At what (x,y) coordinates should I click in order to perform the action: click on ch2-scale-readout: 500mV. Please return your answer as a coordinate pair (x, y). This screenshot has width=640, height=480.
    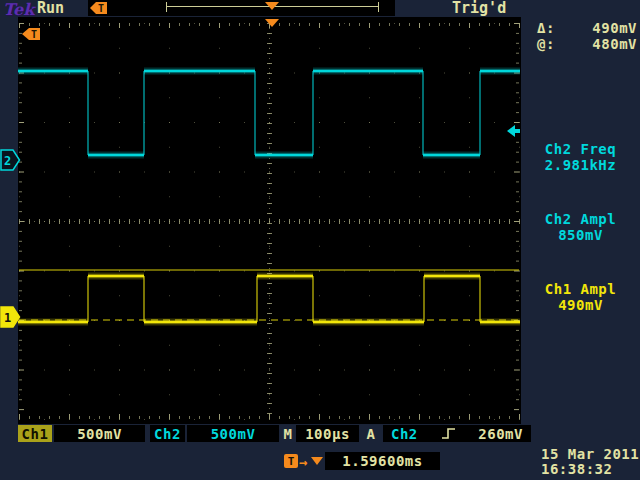
    Looking at the image, I should click on (233, 434).